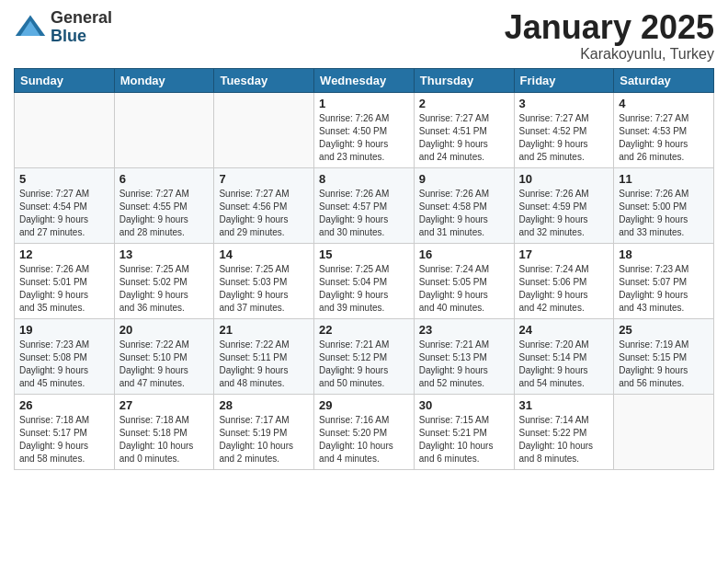  Describe the element at coordinates (564, 80) in the screenshot. I see `header-friday: Friday` at that location.